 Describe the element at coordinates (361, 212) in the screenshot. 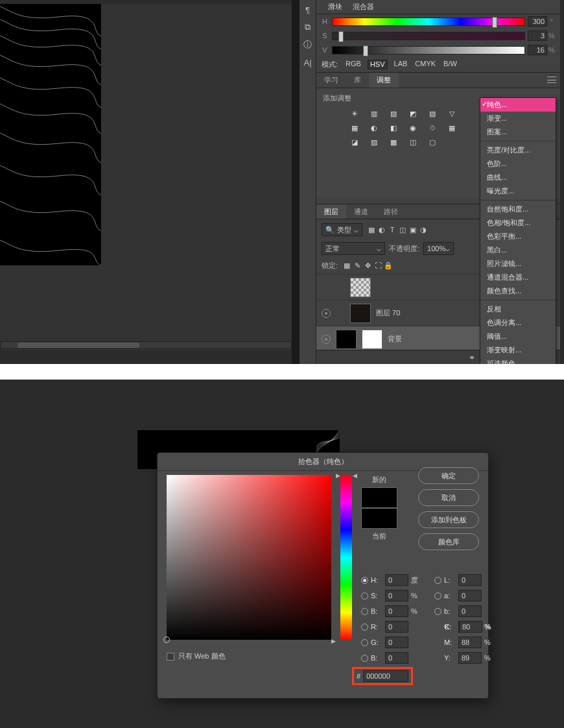

I see `tab-channels: 通道` at that location.